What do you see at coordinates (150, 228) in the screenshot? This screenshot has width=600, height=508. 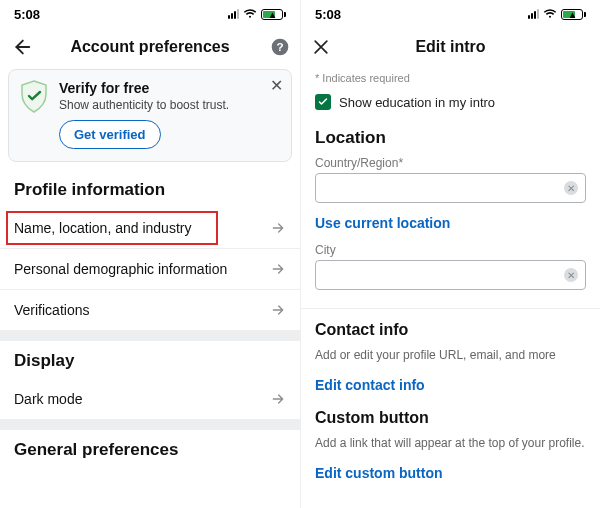 I see `row-name-location-industry: Name, location, and industry` at bounding box center [150, 228].